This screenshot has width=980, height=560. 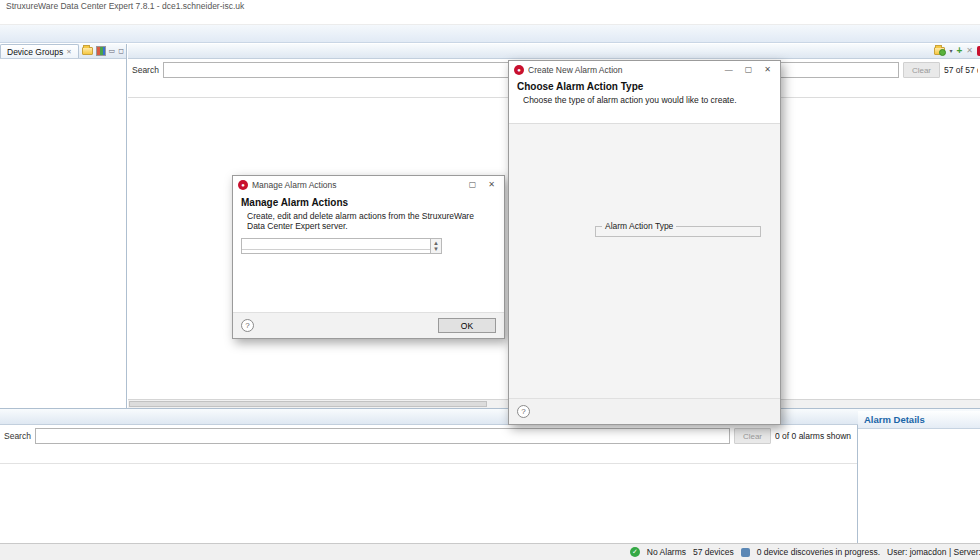 I want to click on dialog-titlebar: ● Create New Alarm Action — ▢ ✕, so click(x=644, y=70).